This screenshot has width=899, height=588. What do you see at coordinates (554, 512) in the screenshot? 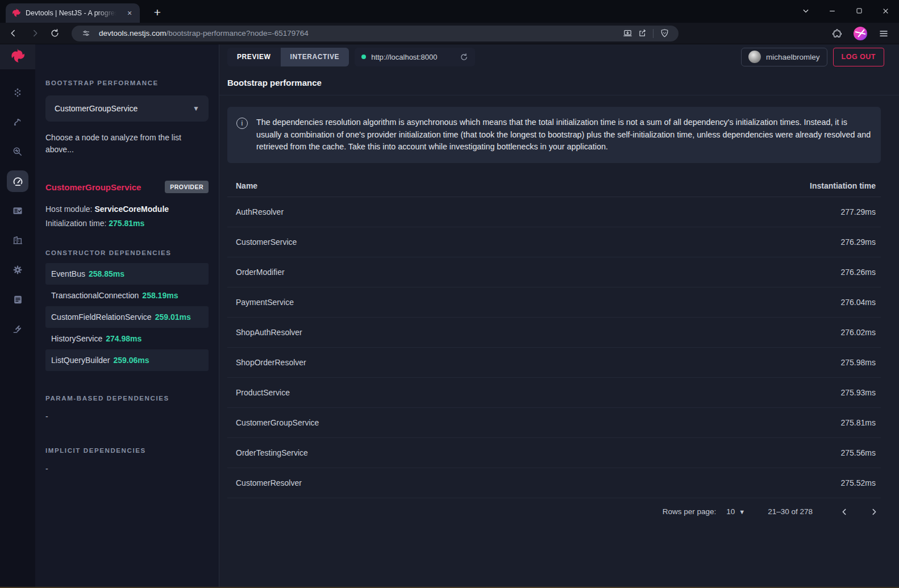
I see `pagination-bar: Rows per page: 10 ▼ 21–30 of 278` at bounding box center [554, 512].